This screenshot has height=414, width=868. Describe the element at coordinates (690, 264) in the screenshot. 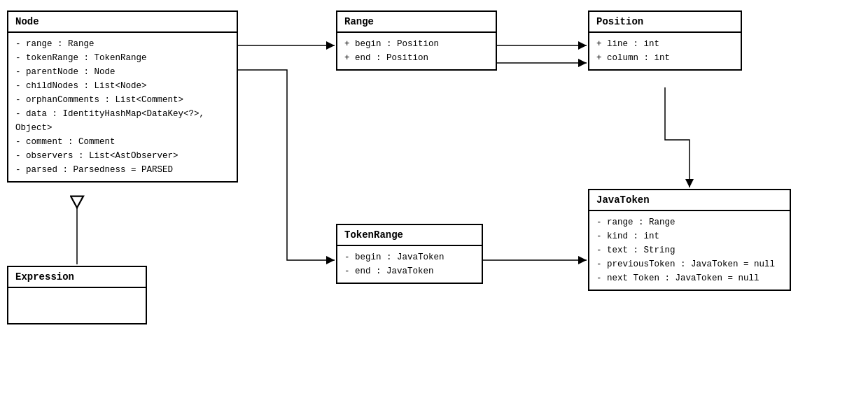

I see `javatoken-attr-4: - previousToken : JavaToken = null` at that location.